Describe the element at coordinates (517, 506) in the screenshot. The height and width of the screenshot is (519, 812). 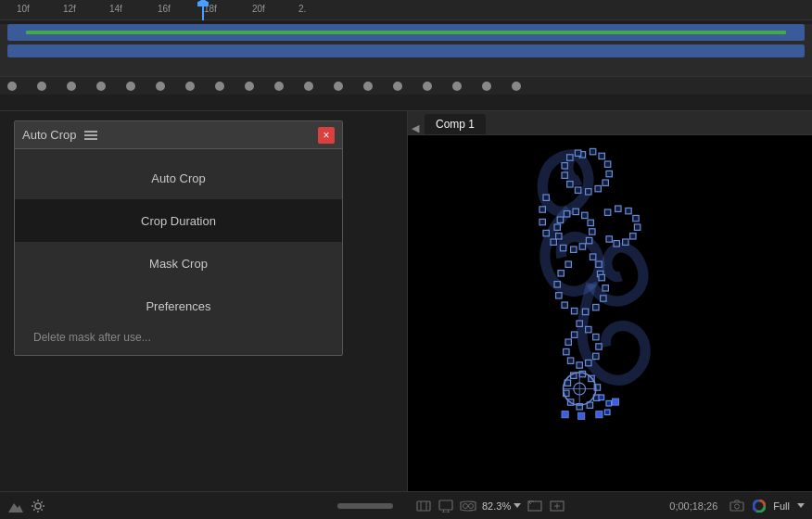
I see `zoom-chevron` at that location.